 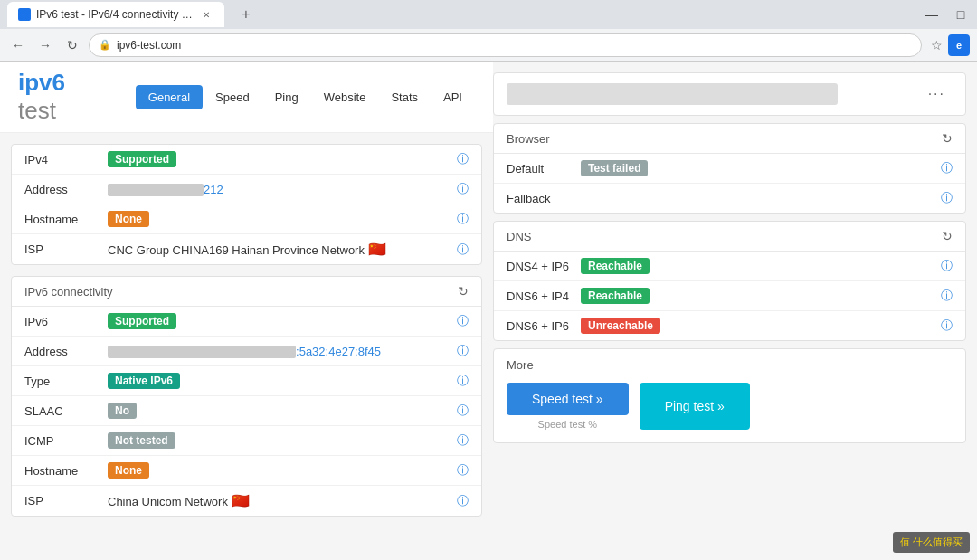 I want to click on browser-default-info-icon: ⓘ, so click(x=946, y=168).